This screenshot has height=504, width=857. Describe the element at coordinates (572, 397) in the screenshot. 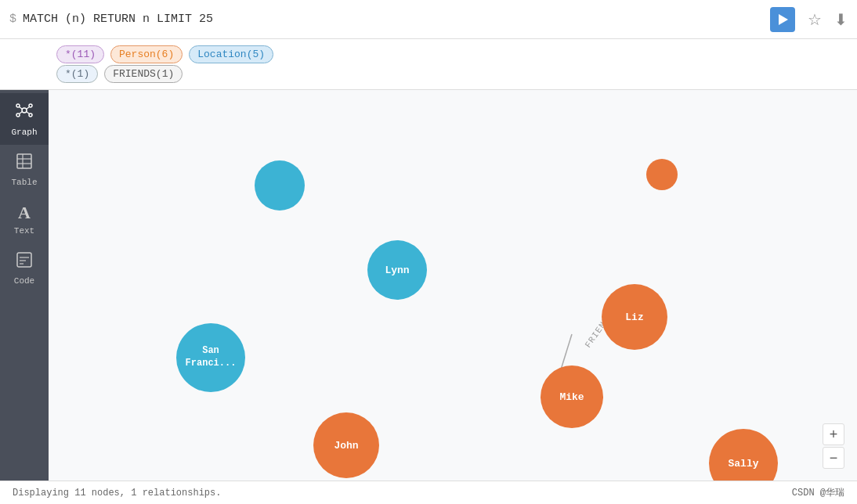

I see `node-mike: Mike` at that location.